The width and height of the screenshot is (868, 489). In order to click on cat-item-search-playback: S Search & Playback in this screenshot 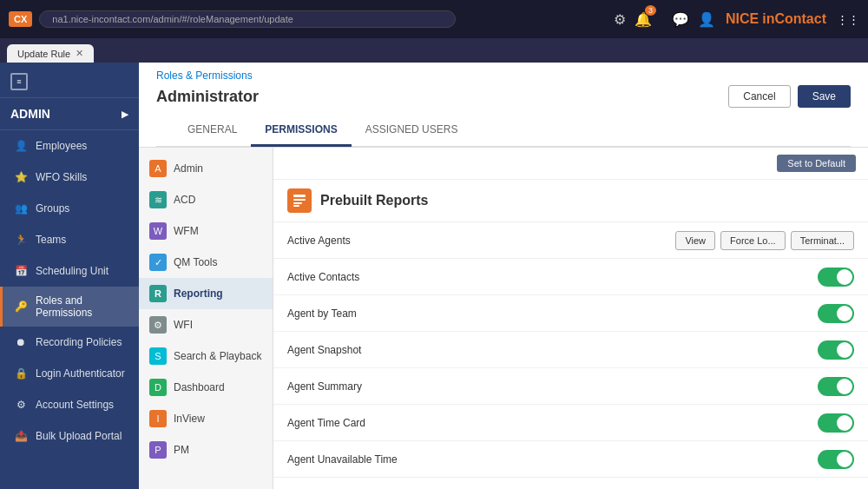, I will do `click(206, 356)`.